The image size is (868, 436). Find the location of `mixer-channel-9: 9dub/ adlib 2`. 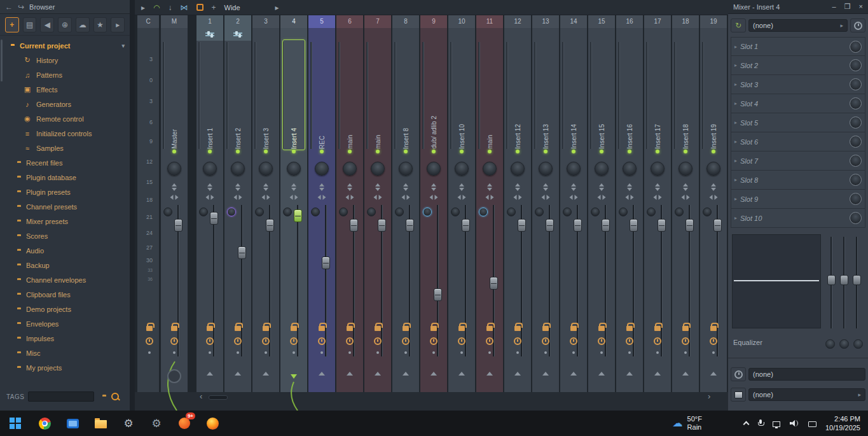

mixer-channel-9: 9dub/ adlib 2 is located at coordinates (434, 204).